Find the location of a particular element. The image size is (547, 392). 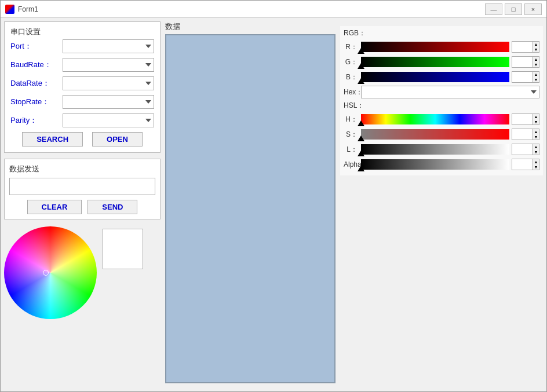

r-spinbox-input: 0 is located at coordinates (522, 47).